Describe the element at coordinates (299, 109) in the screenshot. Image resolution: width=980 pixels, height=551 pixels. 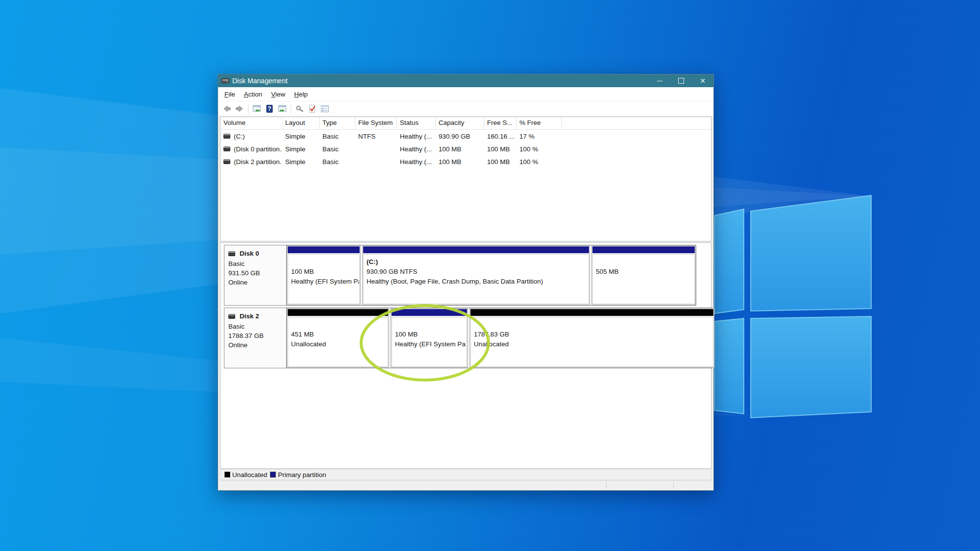
I see `tool-button` at that location.